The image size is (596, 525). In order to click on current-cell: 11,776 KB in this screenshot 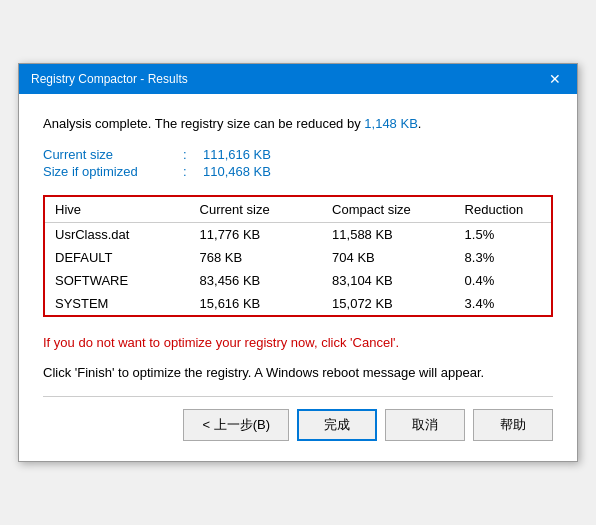, I will do `click(256, 235)`.